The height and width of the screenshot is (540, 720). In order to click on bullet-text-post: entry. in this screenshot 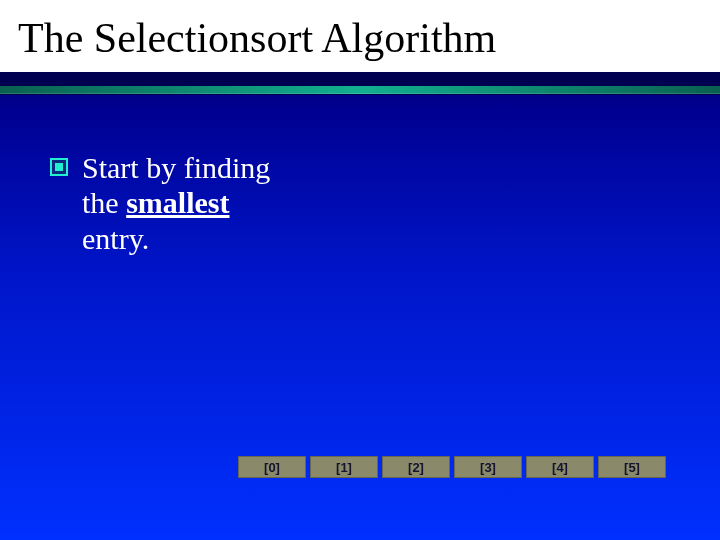, I will do `click(116, 238)`.